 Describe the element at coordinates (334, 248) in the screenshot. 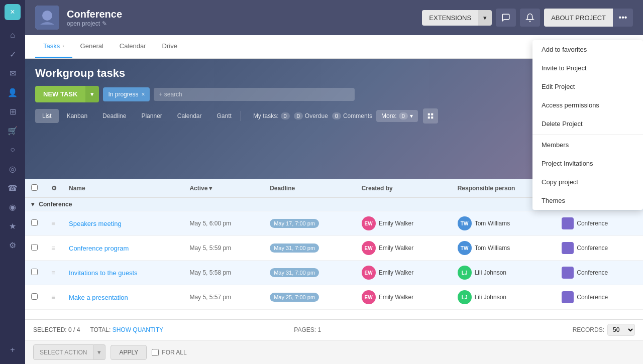

I see `table-row: ≡ Conference program May 5, 5:59 pm May …` at that location.